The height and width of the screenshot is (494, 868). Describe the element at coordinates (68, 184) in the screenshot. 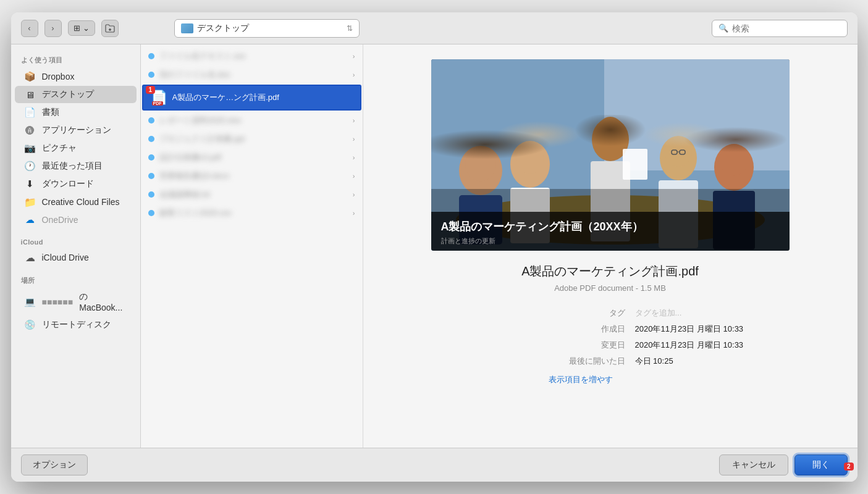

I see `sidebar-item-label: ダウンロード` at that location.